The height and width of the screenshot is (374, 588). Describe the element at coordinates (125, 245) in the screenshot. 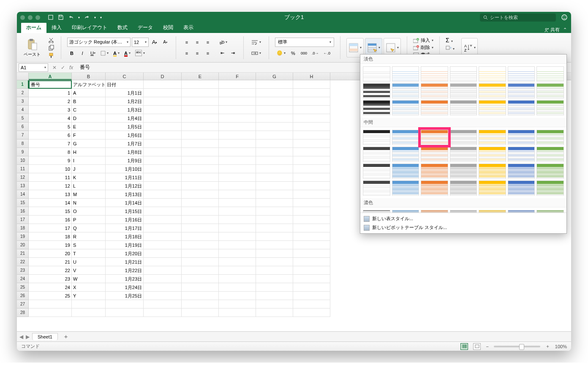

I see `cell: 1月19日` at that location.